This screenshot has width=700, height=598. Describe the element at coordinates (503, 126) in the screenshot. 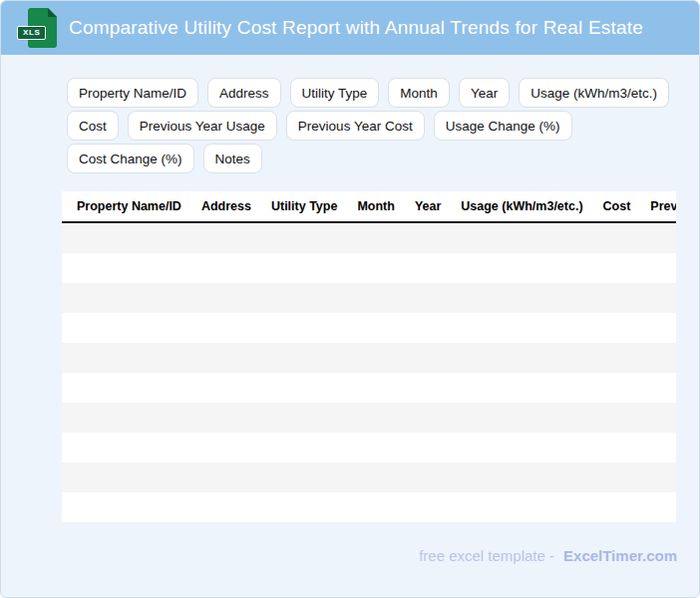

I see `column-chip-usage-change: Usage Change (%)` at that location.